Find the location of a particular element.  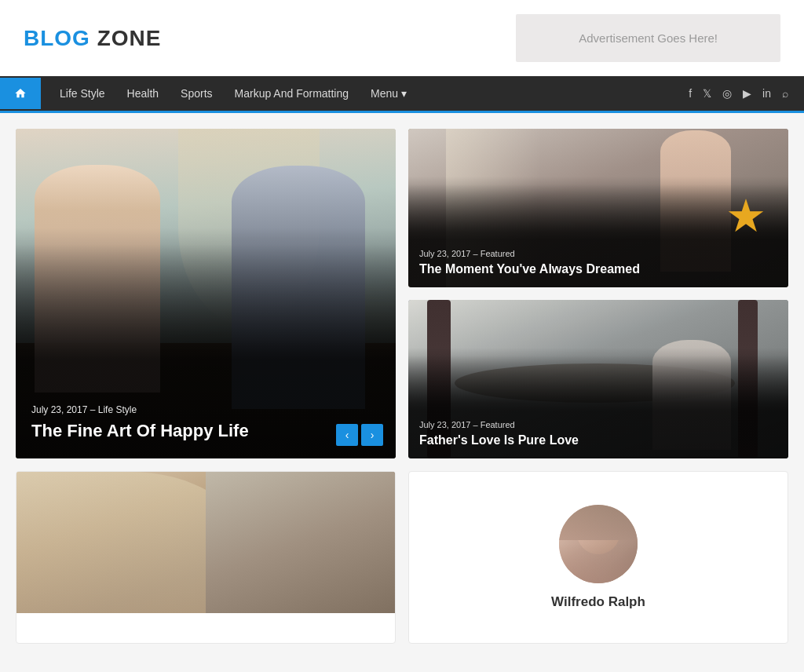

hero-tag: July 23, 2017 – Life Style is located at coordinates (206, 410).